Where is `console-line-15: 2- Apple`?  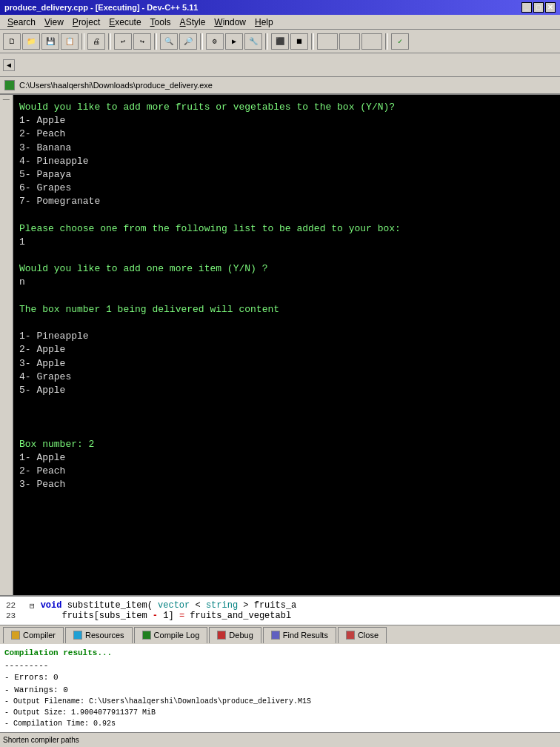
console-line-15: 2- Apple is located at coordinates (287, 350).